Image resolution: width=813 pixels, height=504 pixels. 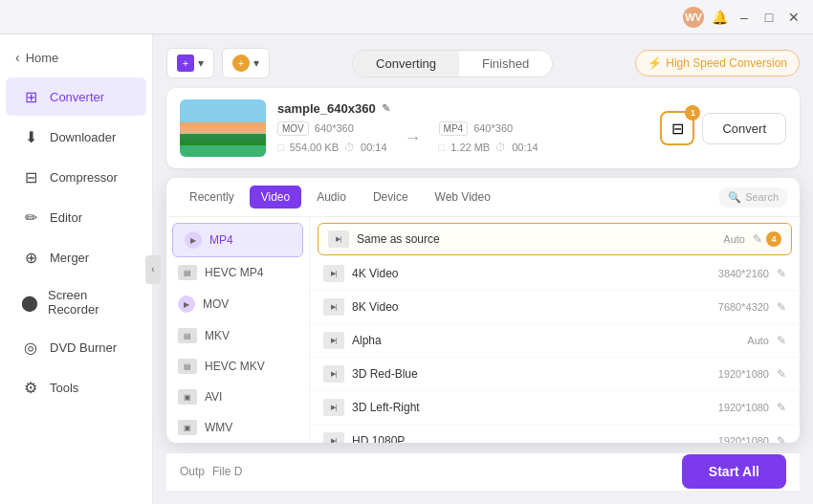 I want to click on sidebar-item-compressor: ⊟ Compressor, so click(x=77, y=177).